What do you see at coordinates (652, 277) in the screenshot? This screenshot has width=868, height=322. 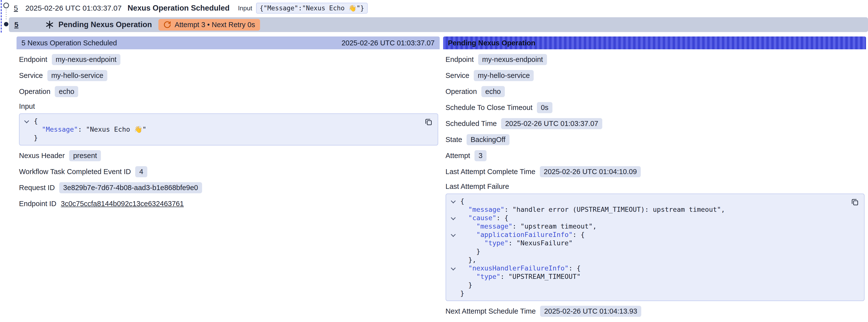 I see `code-line: "type": "UPSTREAM_TIMEOUT"` at bounding box center [652, 277].